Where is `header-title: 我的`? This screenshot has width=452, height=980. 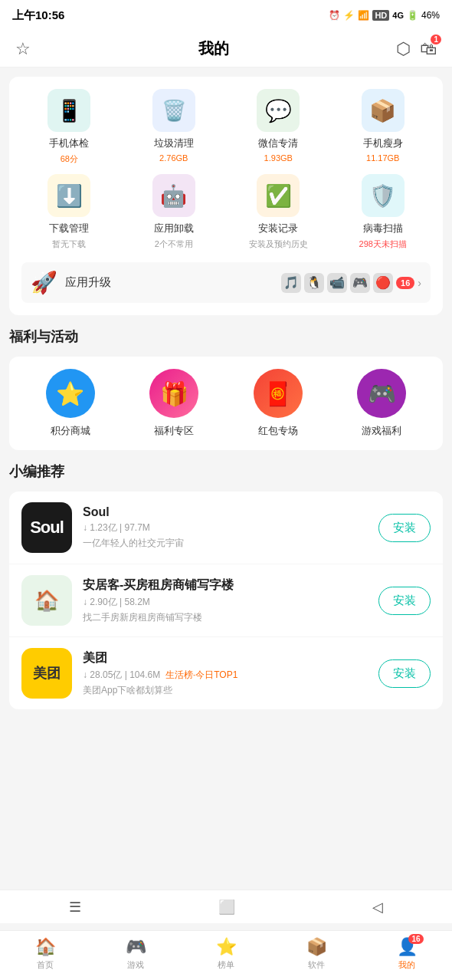
header-title: 我的 is located at coordinates (213, 49).